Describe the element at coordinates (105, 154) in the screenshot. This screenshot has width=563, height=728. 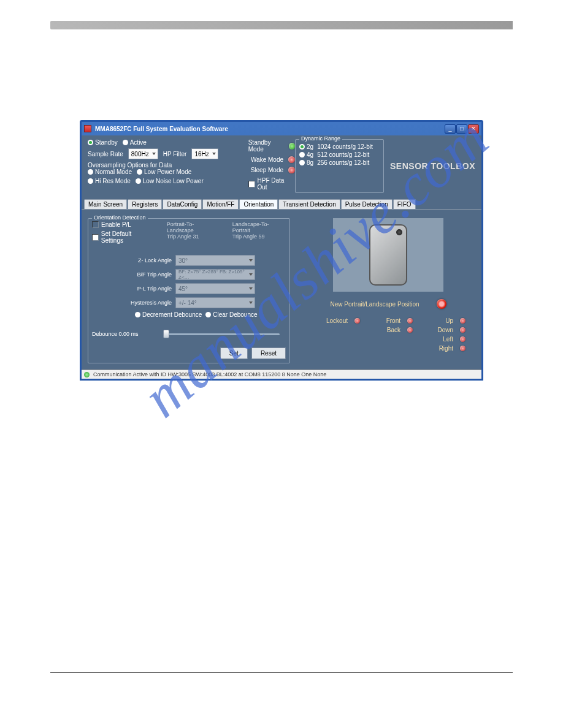
I see `sample-rate-label: Sample Rate` at that location.